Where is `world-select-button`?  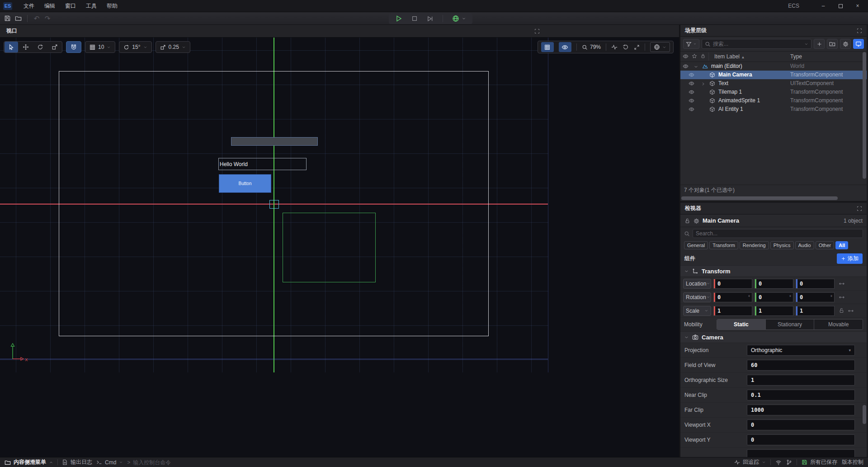 world-select-button is located at coordinates (459, 19).